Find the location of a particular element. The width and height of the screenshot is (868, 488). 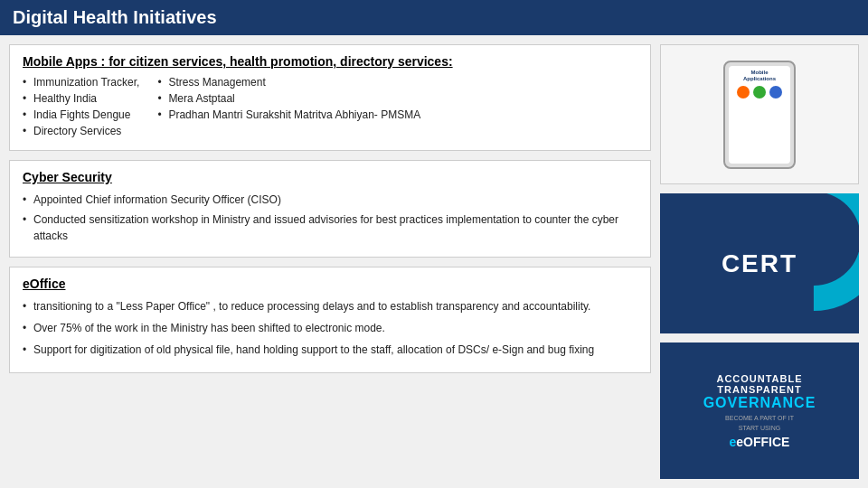

gov-line1: ACCOUNTABLE is located at coordinates (760, 379).